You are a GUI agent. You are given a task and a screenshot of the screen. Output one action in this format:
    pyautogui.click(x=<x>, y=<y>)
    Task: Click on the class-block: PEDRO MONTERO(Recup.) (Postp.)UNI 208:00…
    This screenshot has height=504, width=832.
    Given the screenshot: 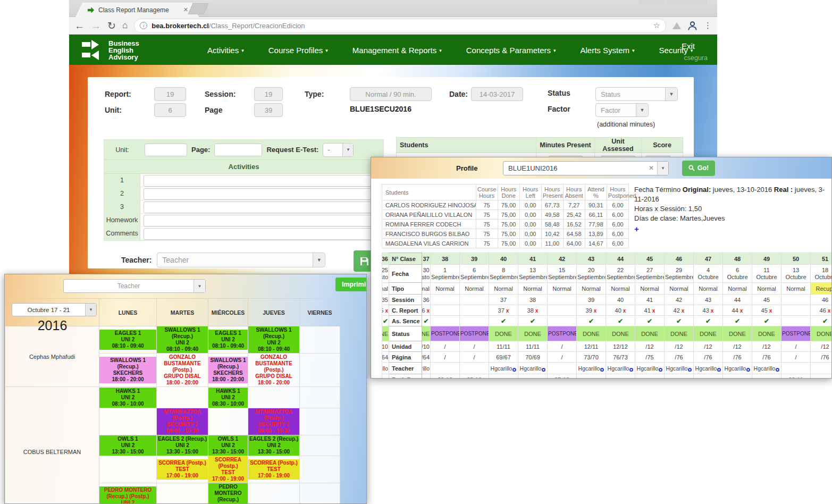 What is the action you would take?
    pyautogui.click(x=128, y=495)
    